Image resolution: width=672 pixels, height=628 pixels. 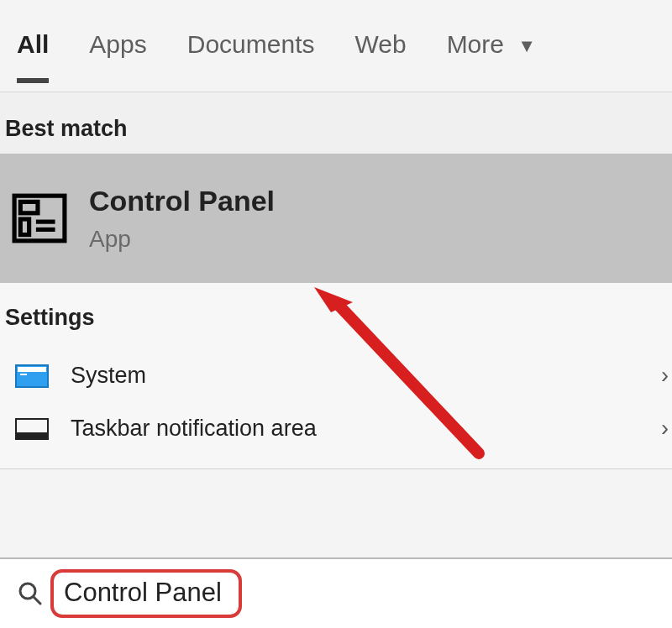 What do you see at coordinates (336, 593) in the screenshot?
I see `search-bar: Control Panel` at bounding box center [336, 593].